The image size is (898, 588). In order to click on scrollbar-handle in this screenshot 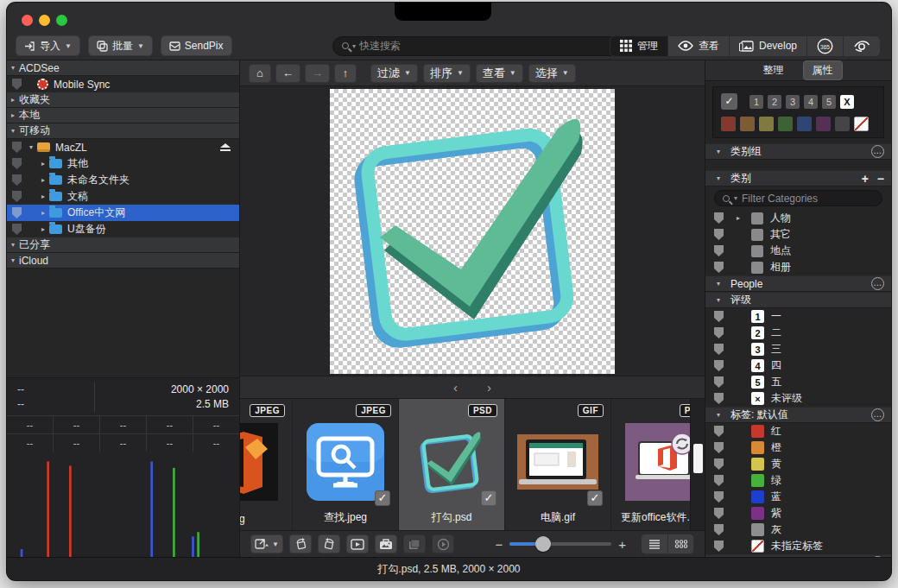, I will do `click(698, 458)`.